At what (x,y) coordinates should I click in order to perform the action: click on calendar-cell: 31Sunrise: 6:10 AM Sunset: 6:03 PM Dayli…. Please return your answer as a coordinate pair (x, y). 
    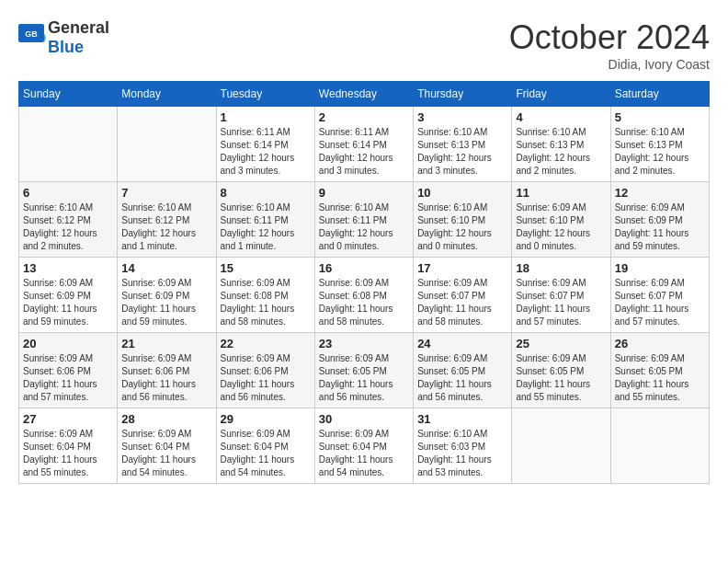
    Looking at the image, I should click on (463, 446).